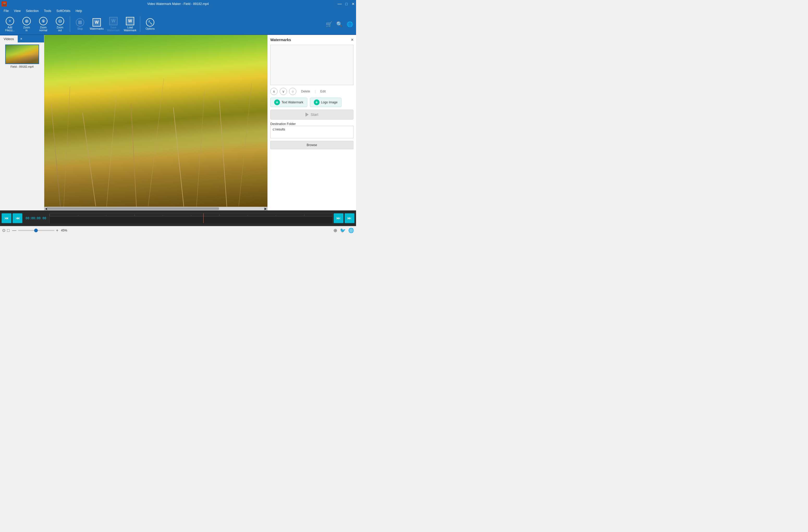  I want to click on rewind-button: ⏭, so click(18, 218).